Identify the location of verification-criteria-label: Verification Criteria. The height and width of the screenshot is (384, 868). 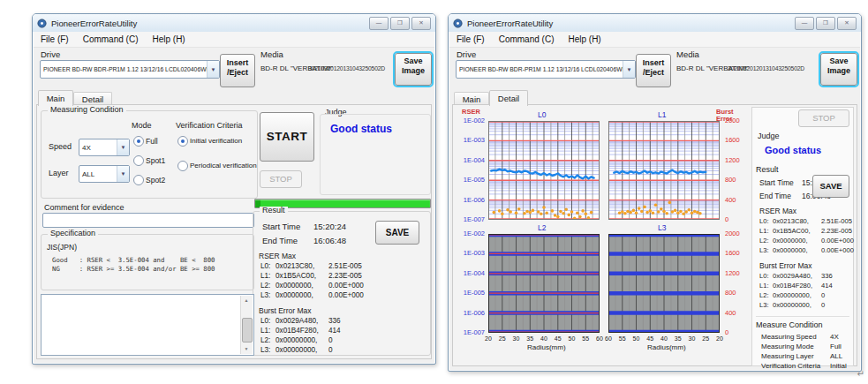
(209, 125).